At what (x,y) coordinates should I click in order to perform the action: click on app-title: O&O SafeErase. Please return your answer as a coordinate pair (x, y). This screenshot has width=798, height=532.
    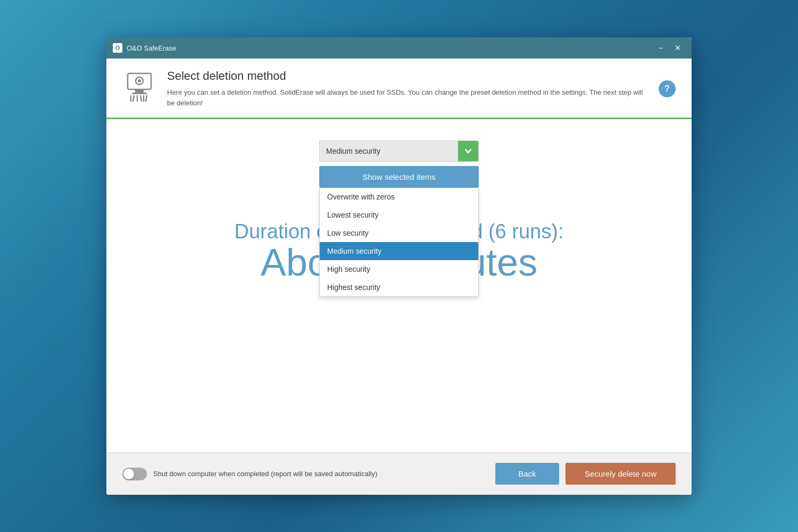
    Looking at the image, I should click on (151, 48).